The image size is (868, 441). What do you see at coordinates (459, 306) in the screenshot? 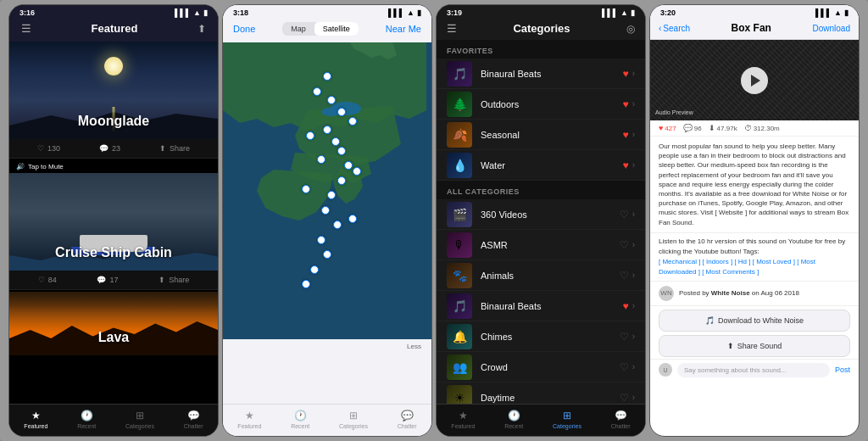
I see `beats-thumb-2: 🎵` at bounding box center [459, 306].